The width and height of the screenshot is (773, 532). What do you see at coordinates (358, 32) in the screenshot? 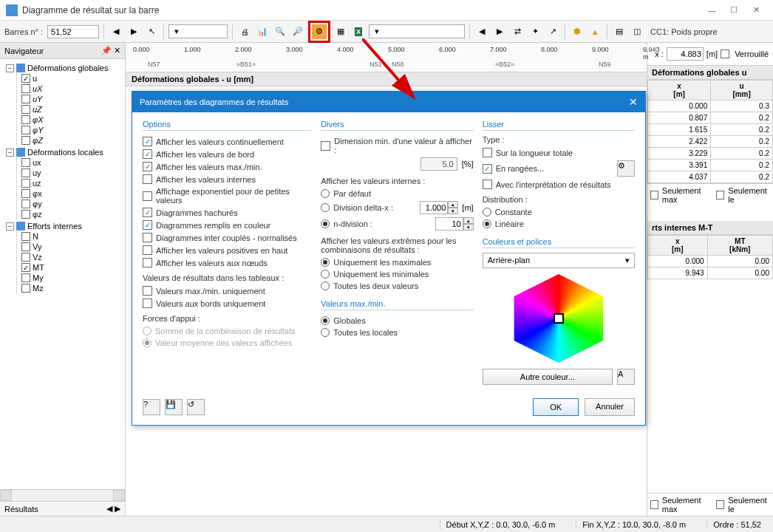
I see `excel-export-button: X` at bounding box center [358, 32].